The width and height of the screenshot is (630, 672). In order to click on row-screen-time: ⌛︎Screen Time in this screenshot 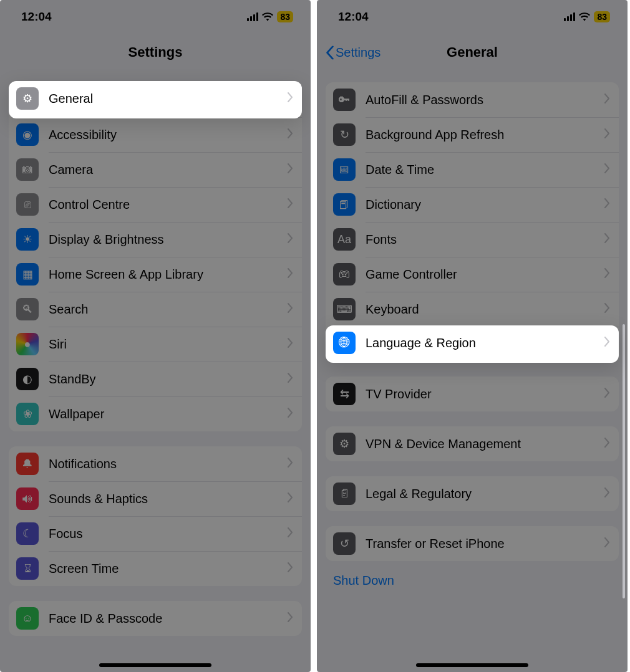, I will do `click(155, 569)`.